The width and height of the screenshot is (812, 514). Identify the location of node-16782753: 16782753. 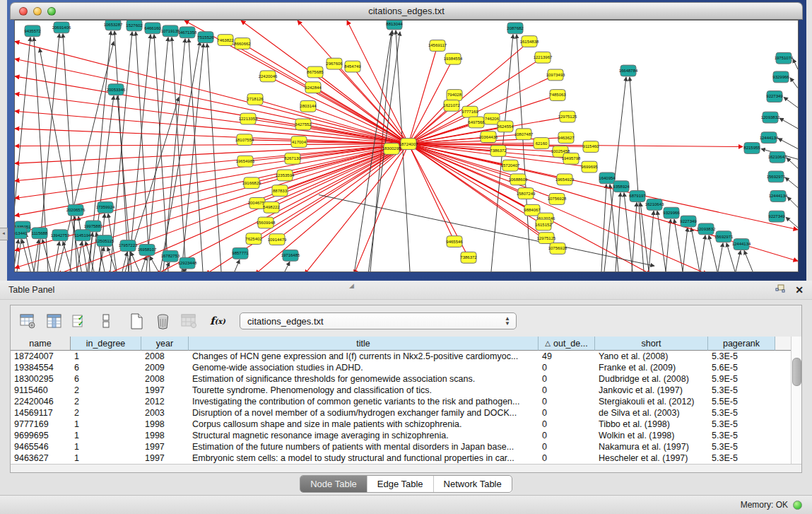
(171, 256).